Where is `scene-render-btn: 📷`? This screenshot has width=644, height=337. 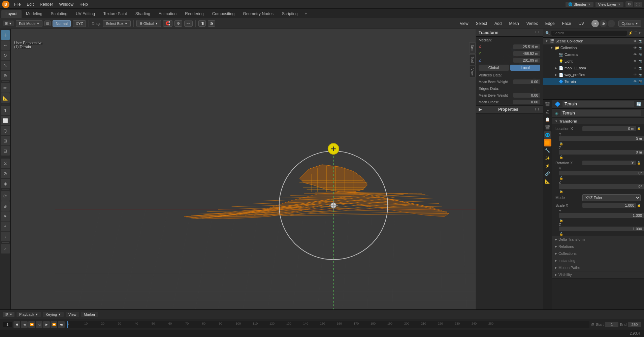
scene-render-btn: 📷 is located at coordinates (640, 41).